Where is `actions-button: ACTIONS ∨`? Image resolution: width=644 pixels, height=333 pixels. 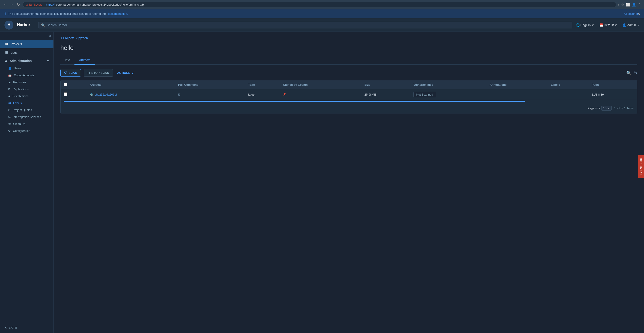
actions-button: ACTIONS ∨ is located at coordinates (126, 73).